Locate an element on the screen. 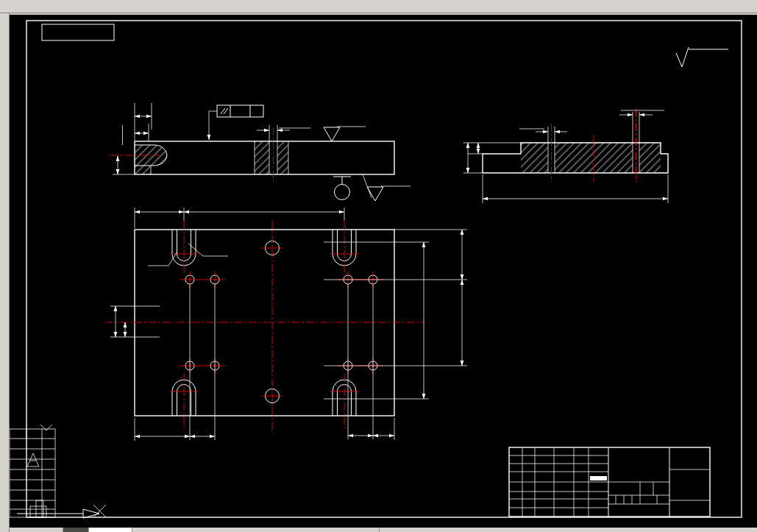 This screenshot has height=532, width=757. title-block is located at coordinates (609, 482).